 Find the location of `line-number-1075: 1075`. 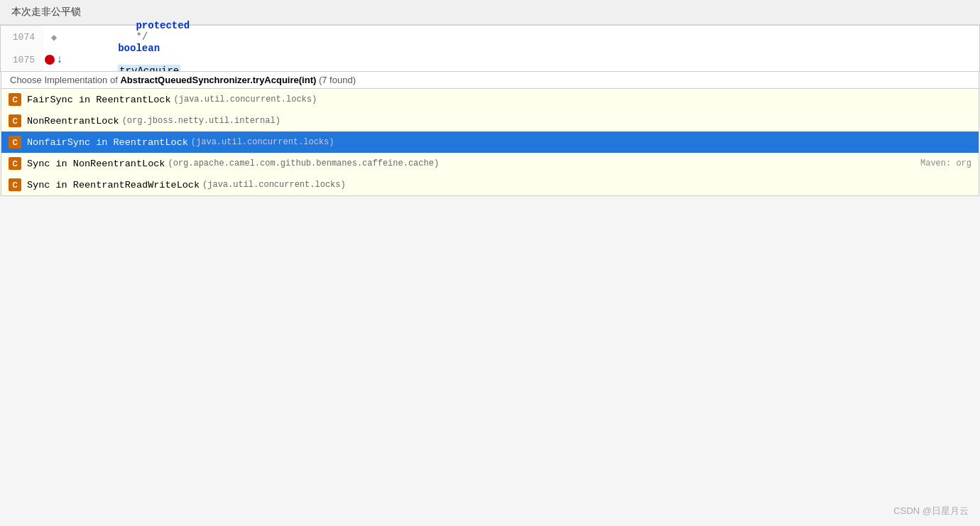

line-number-1075: 1075 is located at coordinates (22, 60).